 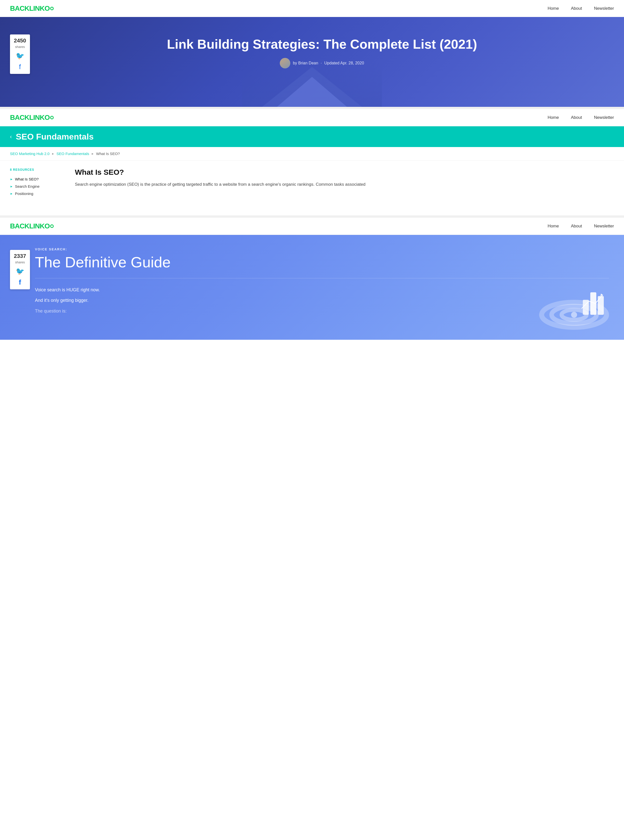 I want to click on nav-3: BACKLINKO Home About Newsletter, so click(x=312, y=226).